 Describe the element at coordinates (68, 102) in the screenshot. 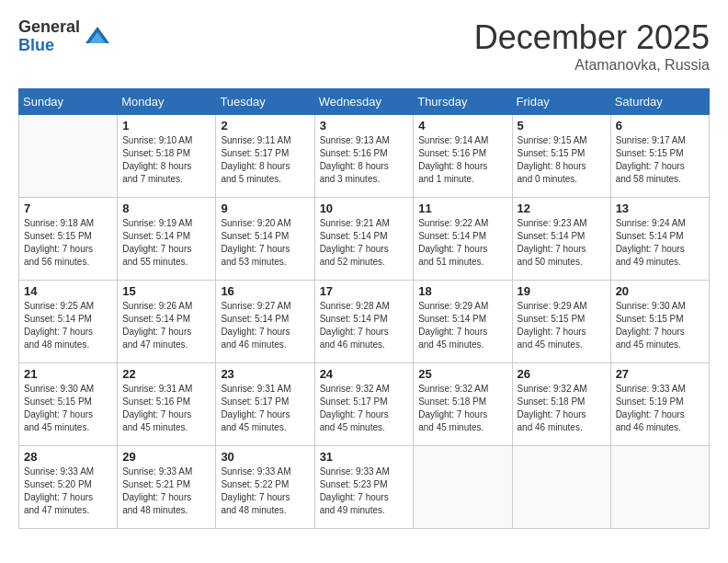

I see `calendar-header-sunday: Sunday` at that location.